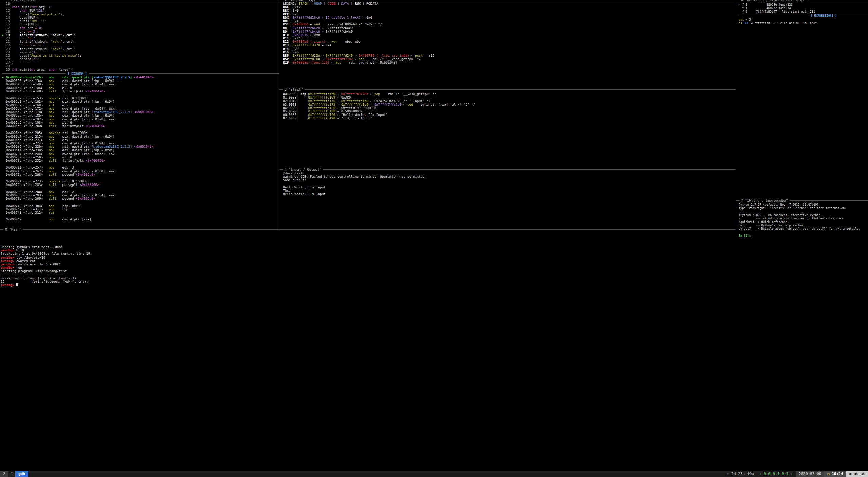 The image size is (868, 477). What do you see at coordinates (803, 16) in the screenshot?
I see `expressions-section-header: [ EXPRESSIONS ]` at bounding box center [803, 16].